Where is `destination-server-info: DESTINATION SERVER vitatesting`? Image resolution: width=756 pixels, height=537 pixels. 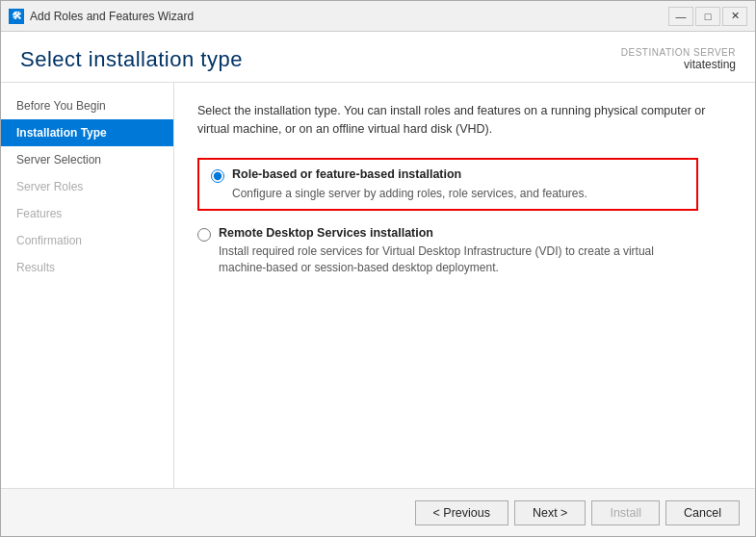
destination-server-info: DESTINATION SERVER vitatesting is located at coordinates (678, 60).